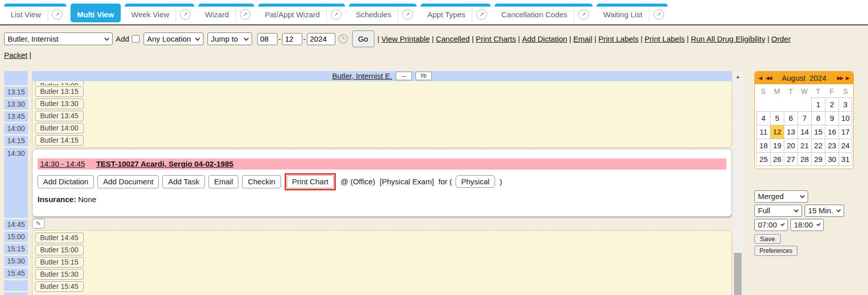  Describe the element at coordinates (496, 39) in the screenshot. I see `toolbar-link: Print Charts` at that location.